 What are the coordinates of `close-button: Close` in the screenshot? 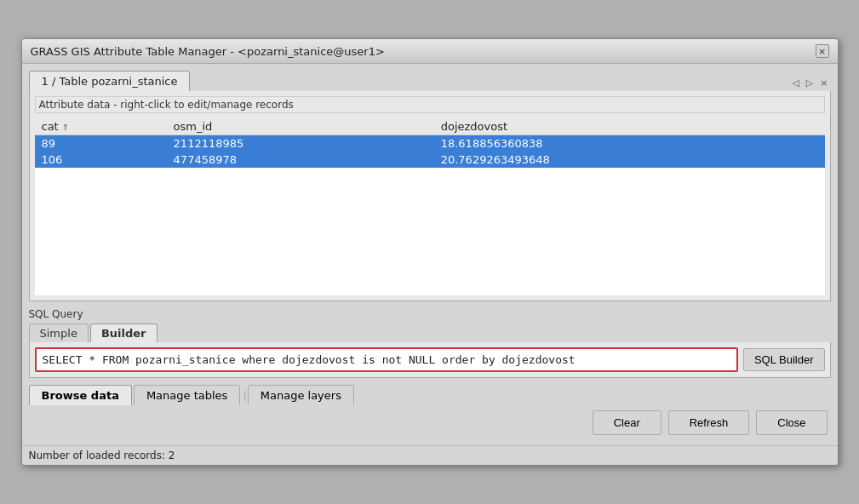 It's located at (792, 422).